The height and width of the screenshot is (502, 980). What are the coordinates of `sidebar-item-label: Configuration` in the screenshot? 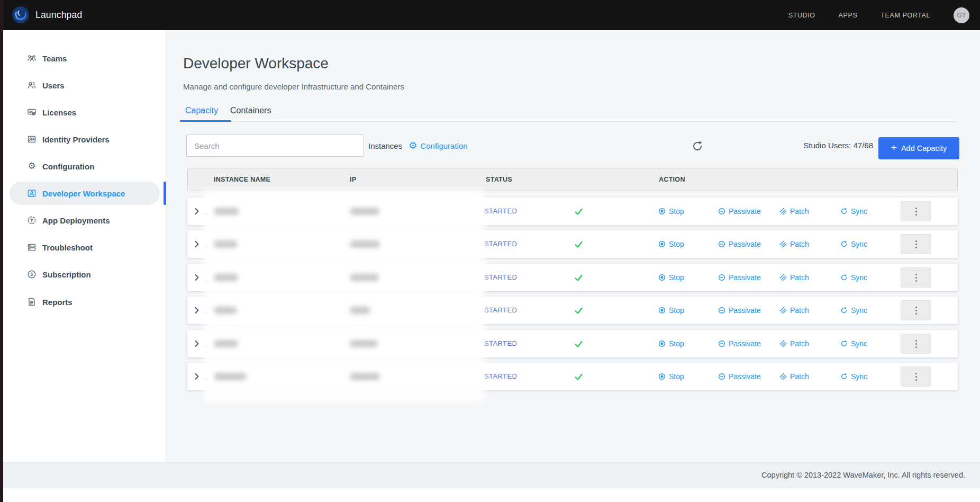 It's located at (68, 166).